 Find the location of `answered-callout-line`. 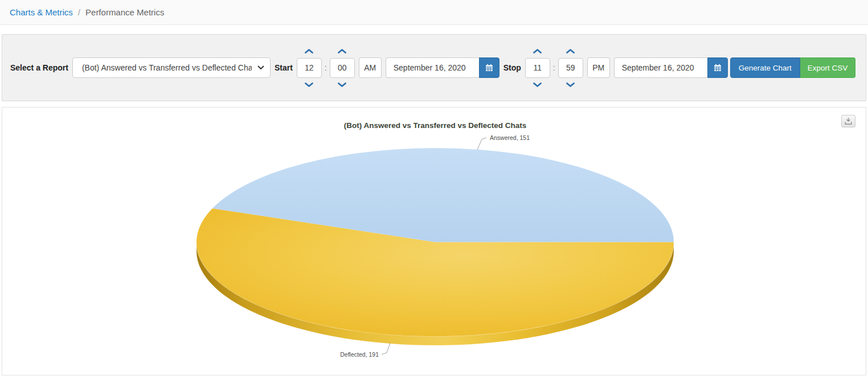

answered-callout-line is located at coordinates (482, 143).